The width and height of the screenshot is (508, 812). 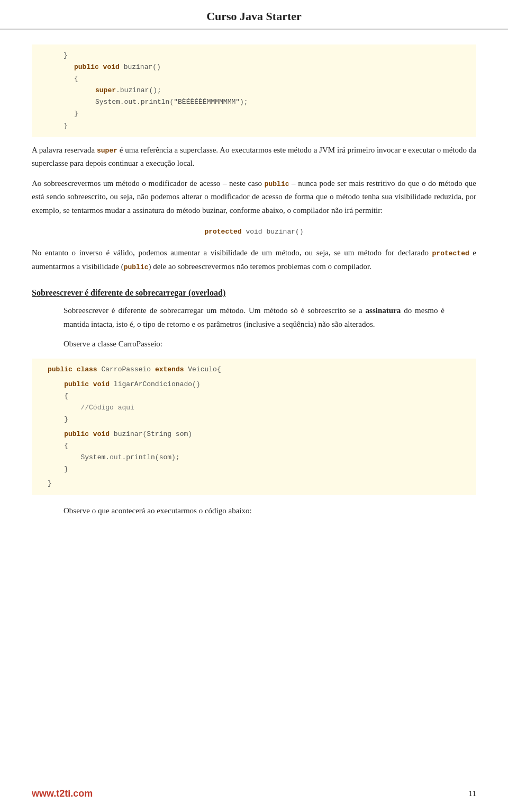 What do you see at coordinates (254, 260) in the screenshot?
I see `paragraph-3: No entanto o inverso é válido, podemos a…` at bounding box center [254, 260].